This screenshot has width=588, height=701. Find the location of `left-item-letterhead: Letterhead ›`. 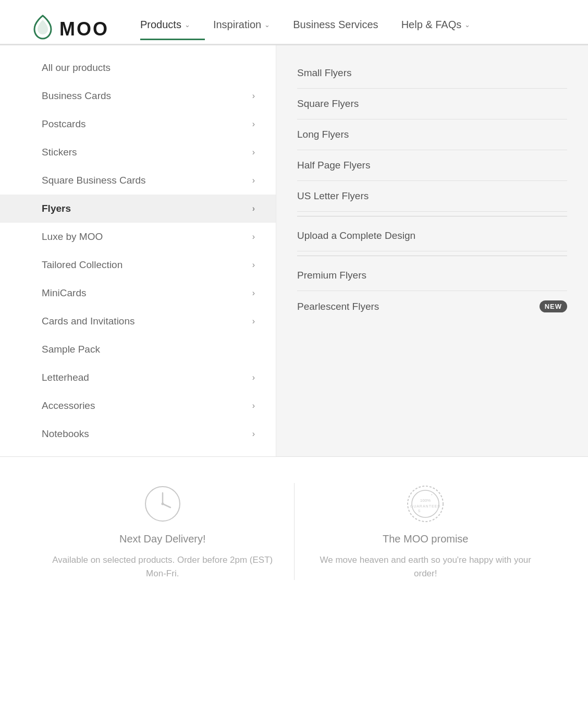

left-item-letterhead: Letterhead › is located at coordinates (138, 378).